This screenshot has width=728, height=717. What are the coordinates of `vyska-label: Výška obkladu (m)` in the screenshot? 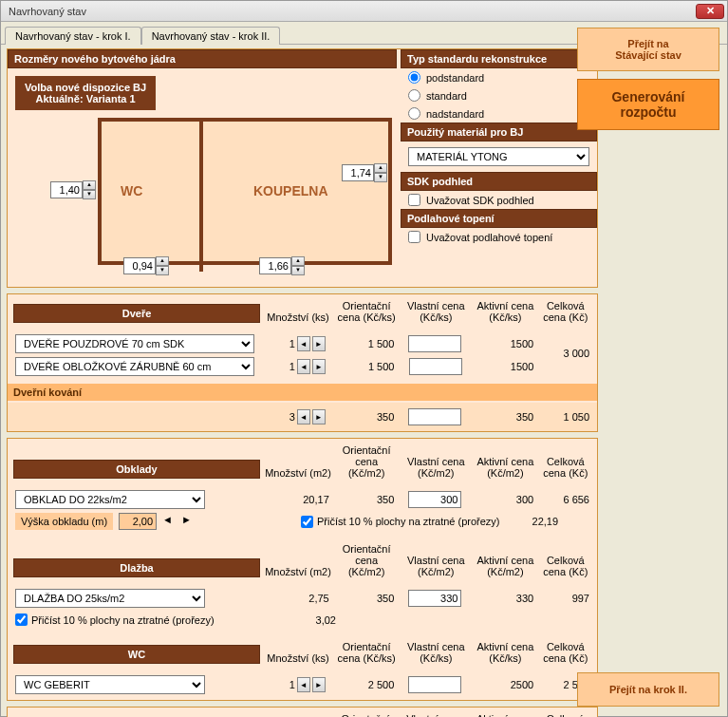 It's located at (65, 521).